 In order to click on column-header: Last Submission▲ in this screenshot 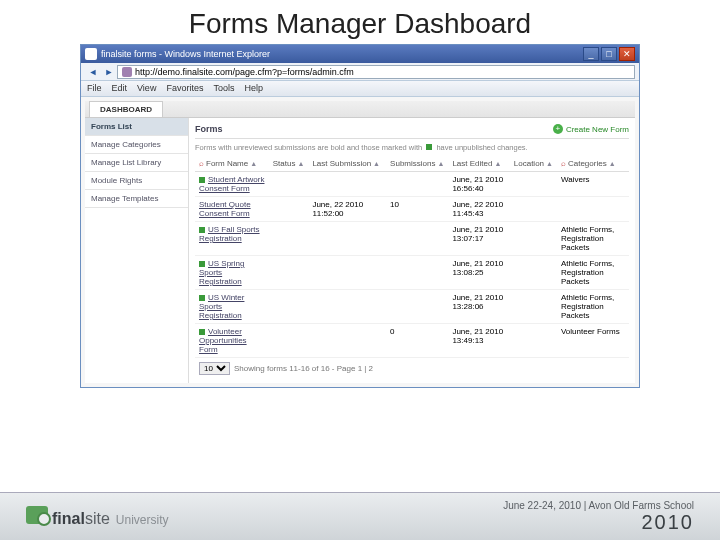, I will do `click(347, 164)`.